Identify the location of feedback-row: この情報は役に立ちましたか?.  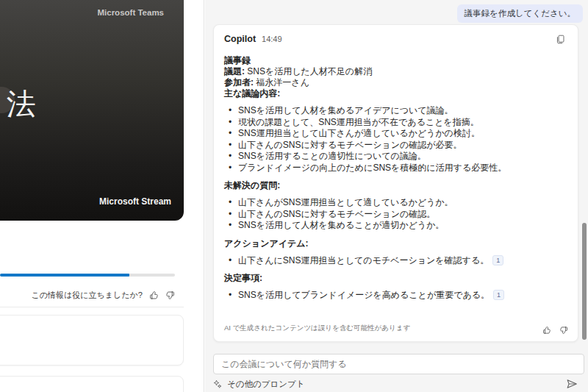
(103, 296).